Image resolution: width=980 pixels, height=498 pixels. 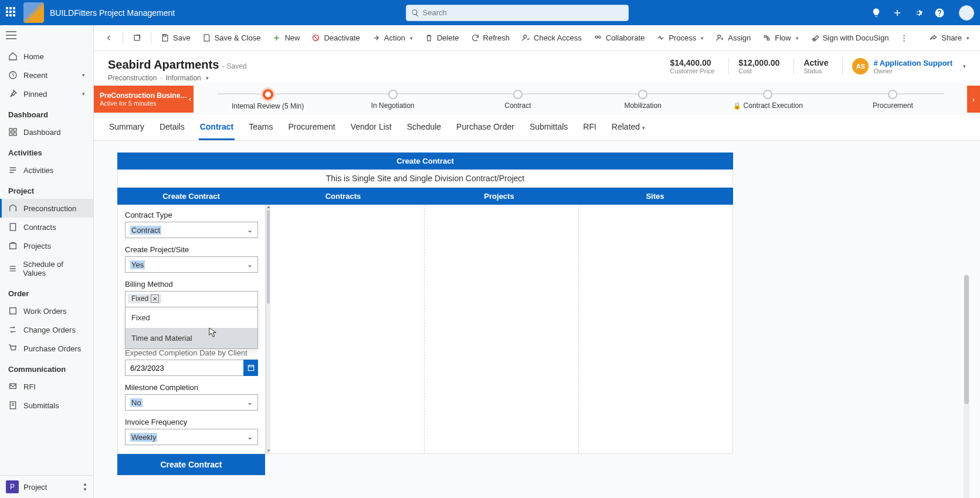 I want to click on panel-tab-contracts: Contracts, so click(x=343, y=196).